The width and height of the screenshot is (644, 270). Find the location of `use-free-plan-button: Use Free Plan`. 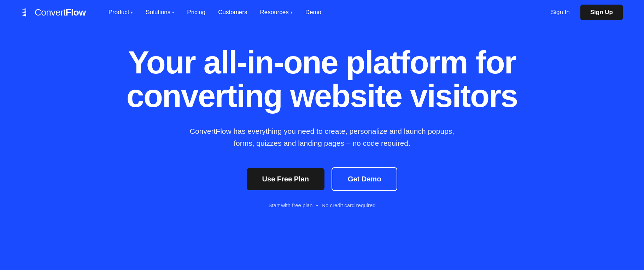

use-free-plan-button: Use Free Plan is located at coordinates (286, 179).